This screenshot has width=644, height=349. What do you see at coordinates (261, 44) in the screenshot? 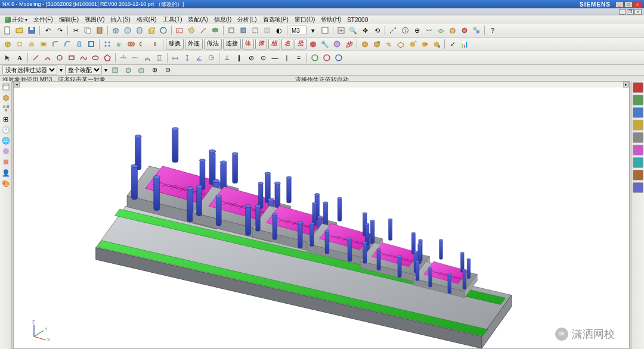
I see `text-btn-6: 弹` at bounding box center [261, 44].